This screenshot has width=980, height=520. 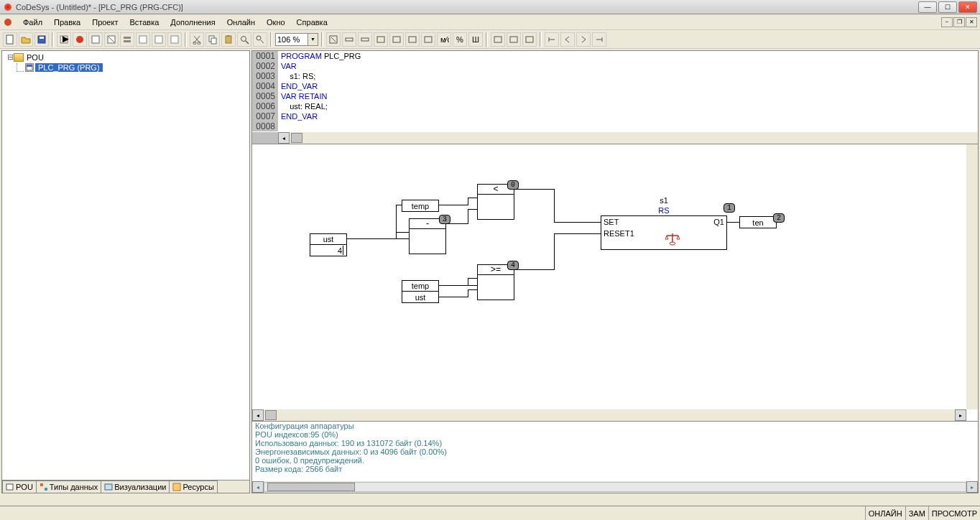 I want to click on find-button, so click(x=244, y=40).